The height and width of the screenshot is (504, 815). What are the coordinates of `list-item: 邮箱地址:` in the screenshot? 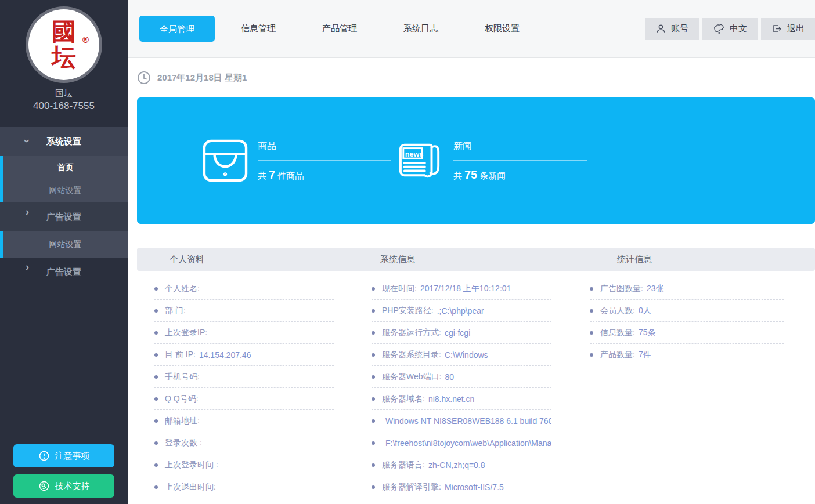 It's located at (244, 421).